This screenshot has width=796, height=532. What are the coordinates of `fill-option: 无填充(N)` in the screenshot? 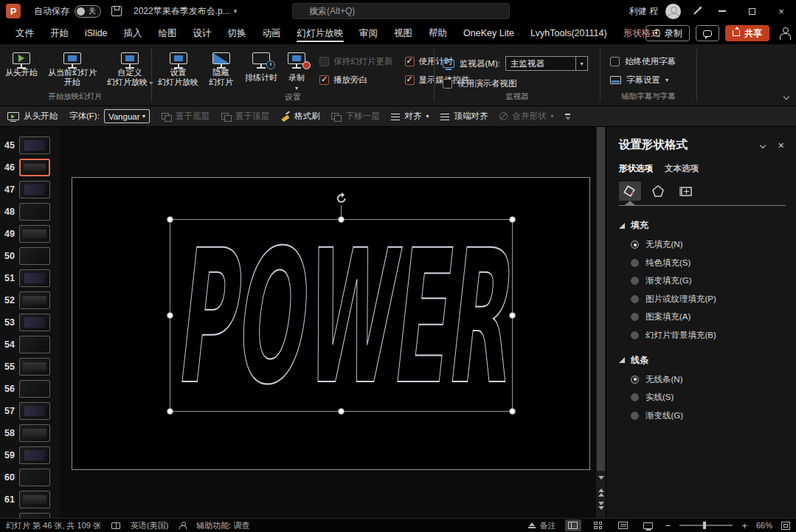 It's located at (710, 245).